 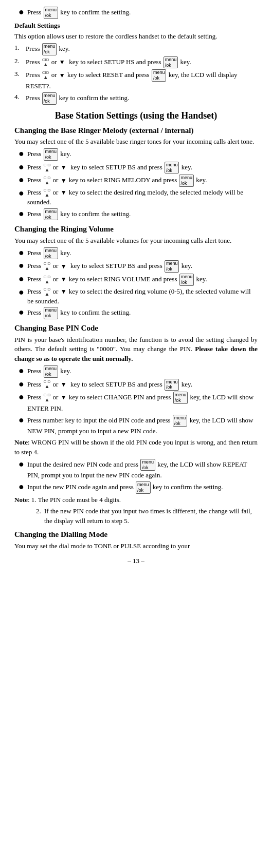 What do you see at coordinates (136, 74) in the screenshot?
I see `default-settings-steps: 1. Press menu/ok key. 2. Press CID▲ or ▼…` at bounding box center [136, 74].